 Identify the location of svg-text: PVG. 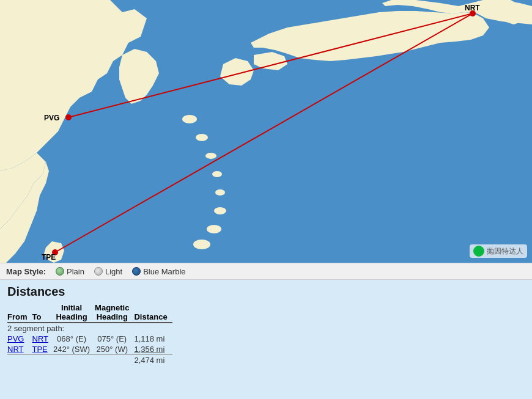
(51, 118).